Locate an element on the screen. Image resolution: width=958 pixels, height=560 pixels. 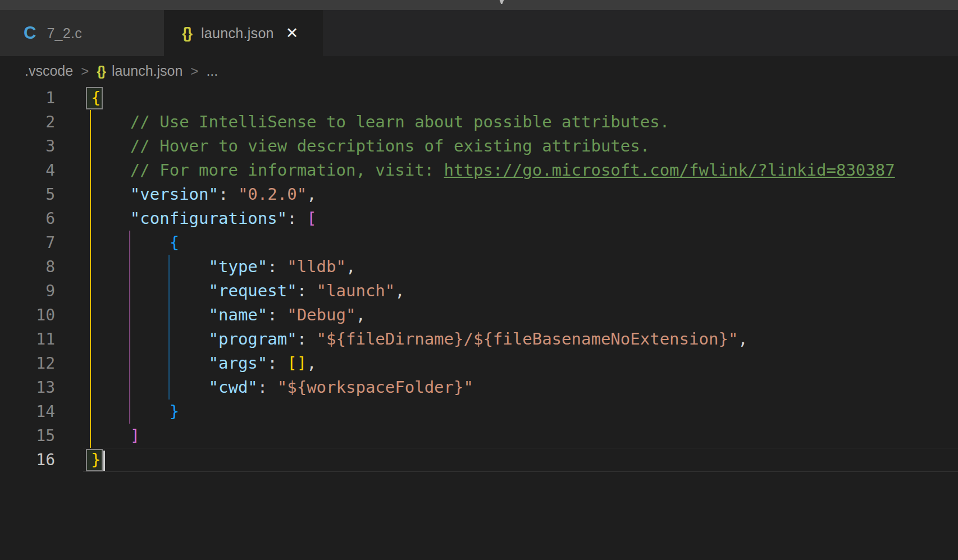
code-token: "${fileDirname}/${fileBasenameNoExtensio… is located at coordinates (528, 339).